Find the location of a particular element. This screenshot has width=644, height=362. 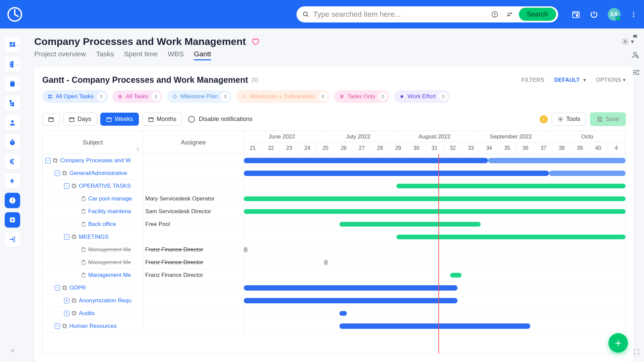

week-label: 26 is located at coordinates (344, 148).